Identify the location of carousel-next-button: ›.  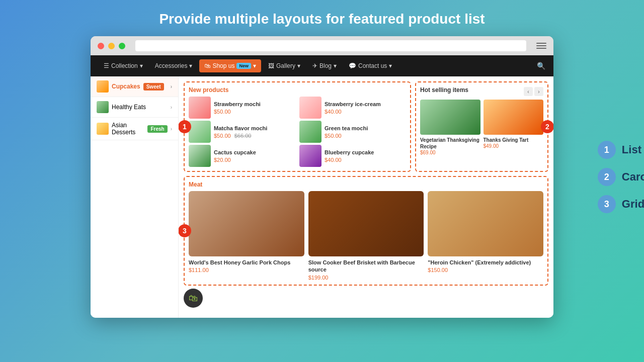
(539, 92).